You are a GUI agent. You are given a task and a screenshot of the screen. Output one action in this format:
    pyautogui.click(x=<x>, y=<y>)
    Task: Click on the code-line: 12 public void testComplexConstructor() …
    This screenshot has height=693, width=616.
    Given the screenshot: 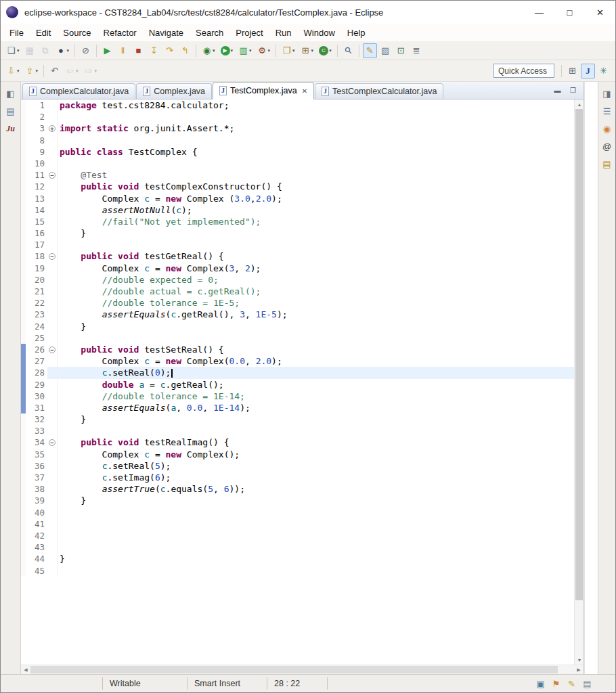 What is the action you would take?
    pyautogui.click(x=298, y=187)
    